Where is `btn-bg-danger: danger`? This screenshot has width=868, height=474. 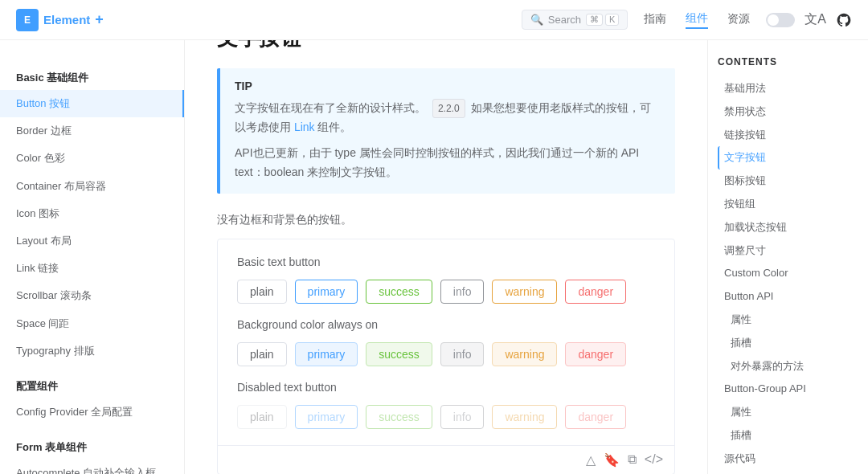 btn-bg-danger: danger is located at coordinates (596, 354).